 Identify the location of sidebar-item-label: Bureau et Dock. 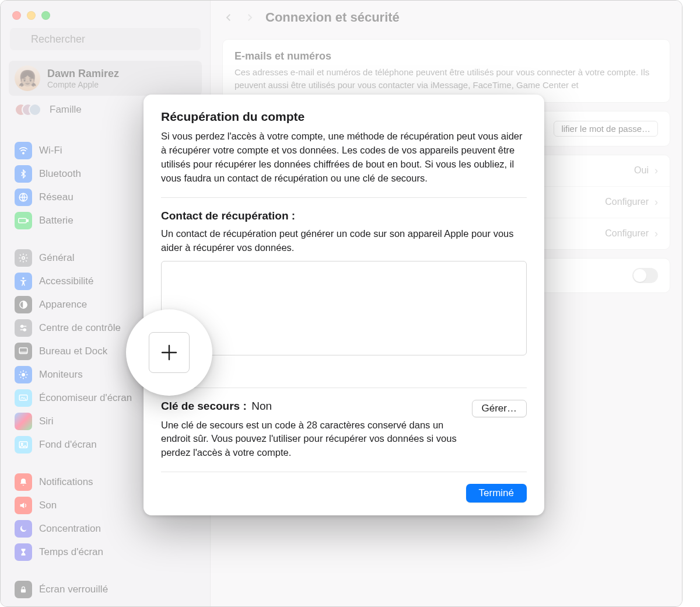
(74, 351).